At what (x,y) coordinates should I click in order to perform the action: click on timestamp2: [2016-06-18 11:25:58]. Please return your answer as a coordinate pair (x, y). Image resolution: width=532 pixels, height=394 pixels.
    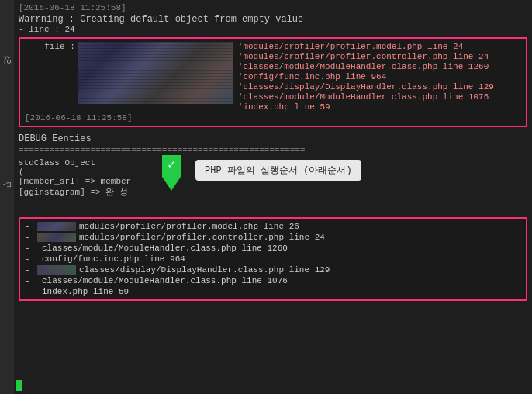
    Looking at the image, I should click on (273, 118).